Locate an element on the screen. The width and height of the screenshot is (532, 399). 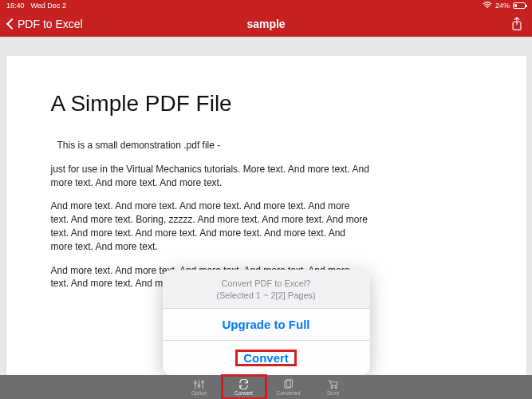
back-button: PDF to Excel is located at coordinates (45, 24).